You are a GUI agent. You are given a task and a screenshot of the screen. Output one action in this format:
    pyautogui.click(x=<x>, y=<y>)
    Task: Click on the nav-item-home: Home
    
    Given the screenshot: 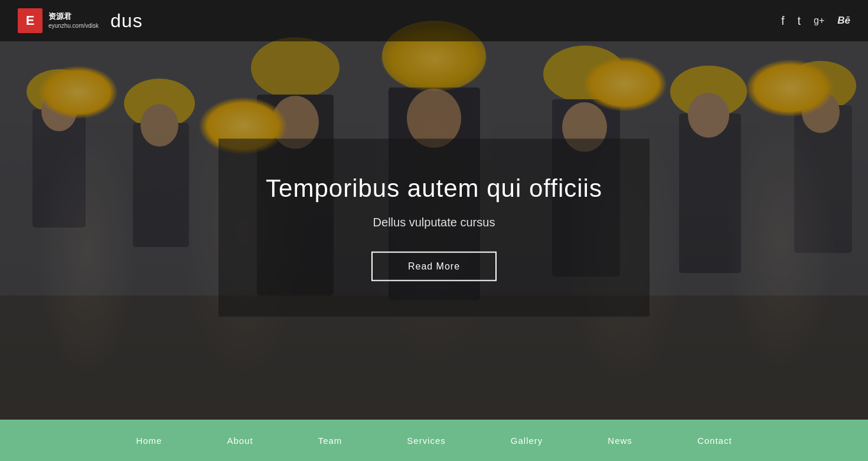 What is the action you would take?
    pyautogui.click(x=149, y=441)
    